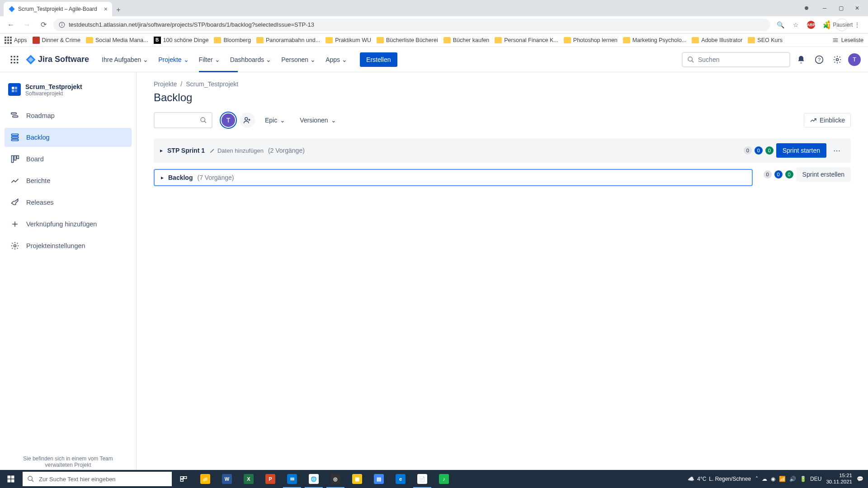 This screenshot has width=868, height=488. What do you see at coordinates (793, 479) in the screenshot?
I see `tray-volume-icon: 🔊` at bounding box center [793, 479].